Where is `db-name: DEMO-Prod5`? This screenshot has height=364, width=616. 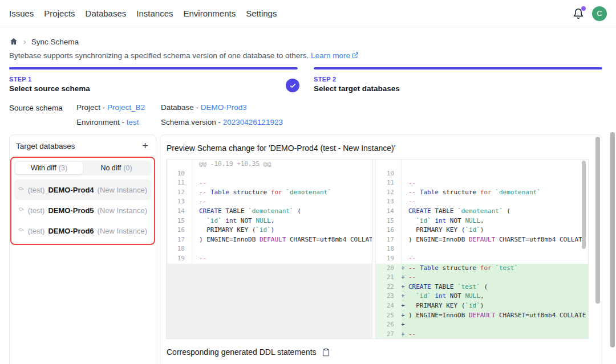 db-name: DEMO-Prod5 is located at coordinates (71, 211).